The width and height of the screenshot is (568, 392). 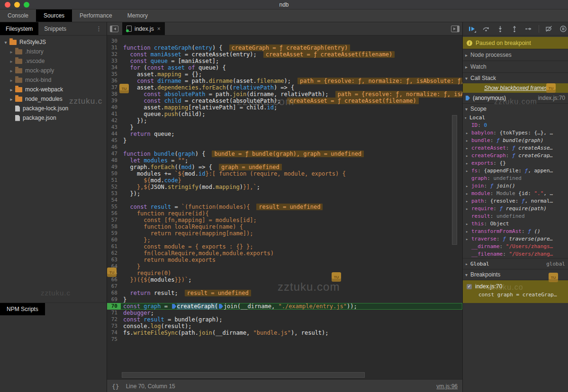 I want to click on scope-local-header: ▾ Local, so click(x=515, y=118).